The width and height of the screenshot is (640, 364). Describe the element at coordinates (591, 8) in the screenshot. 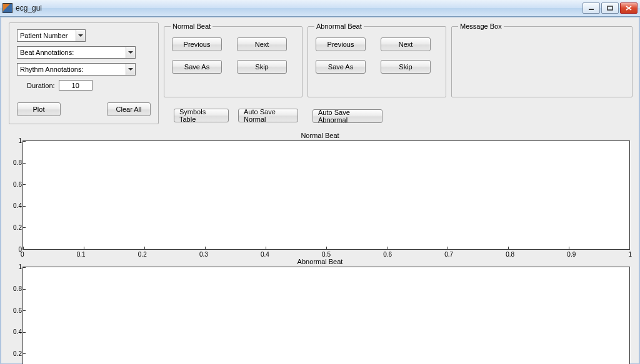

I see `minimize-button` at that location.